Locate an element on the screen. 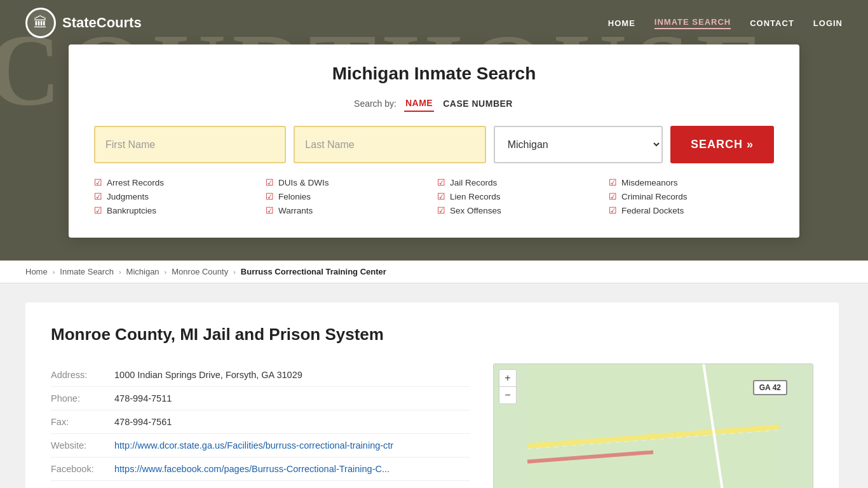 This screenshot has height=488, width=868. address-value: 1000 Indian Springs Drive, Forsyth, GA 3… is located at coordinates (208, 375).